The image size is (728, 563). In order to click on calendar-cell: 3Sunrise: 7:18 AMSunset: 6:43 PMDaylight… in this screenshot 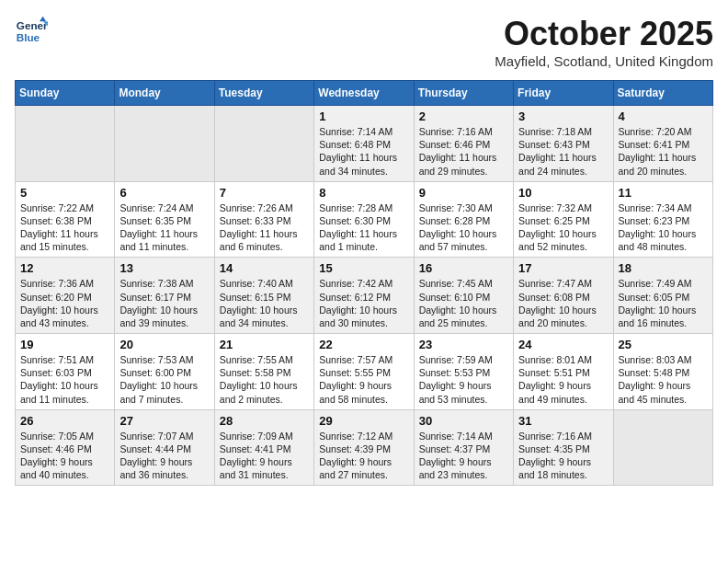, I will do `click(563, 144)`.